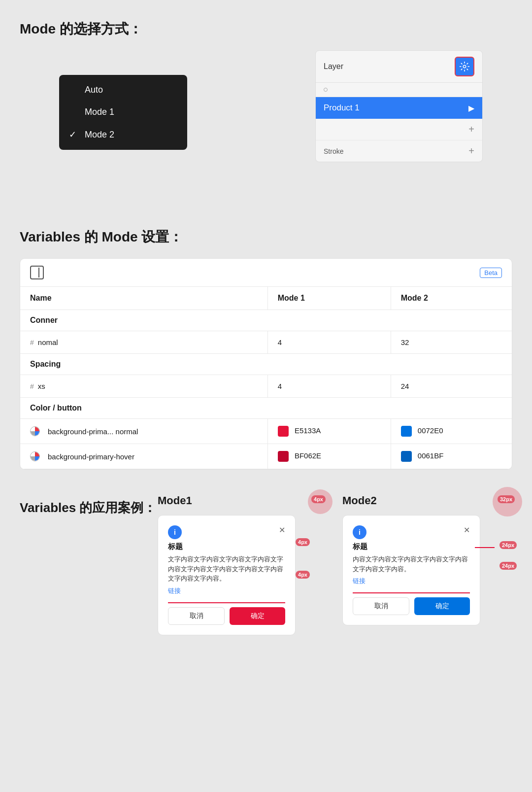 Image resolution: width=532 pixels, height=792 pixels. I want to click on examples-label-col: Variables 的应用案例：, so click(89, 512).